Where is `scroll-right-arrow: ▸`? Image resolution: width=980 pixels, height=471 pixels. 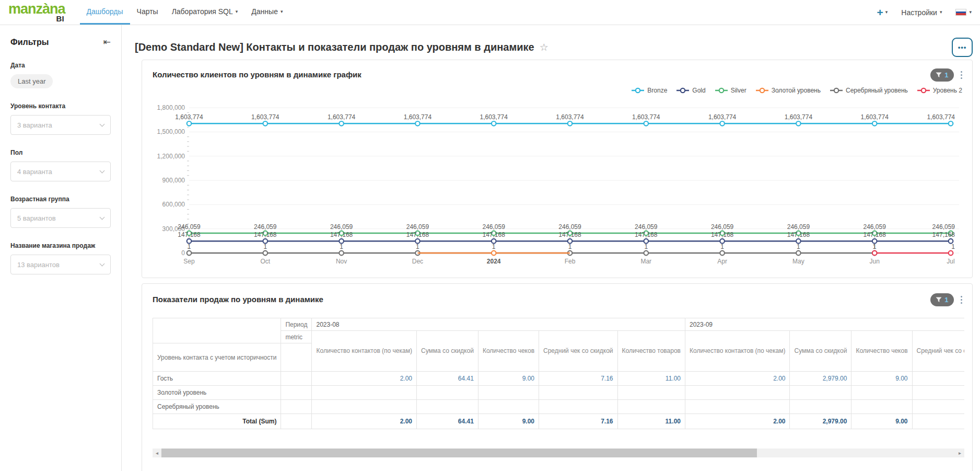
scroll-right-arrow: ▸ is located at coordinates (960, 453).